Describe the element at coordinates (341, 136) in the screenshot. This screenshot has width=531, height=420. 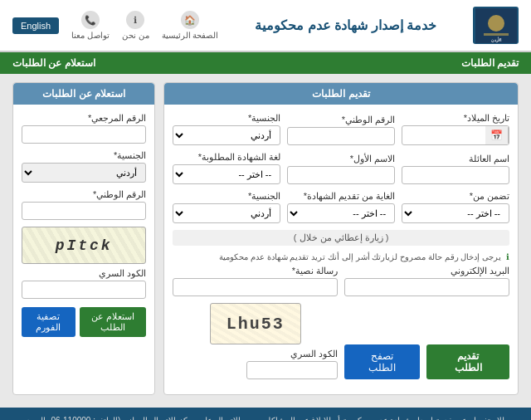
I see `national-no-input` at that location.